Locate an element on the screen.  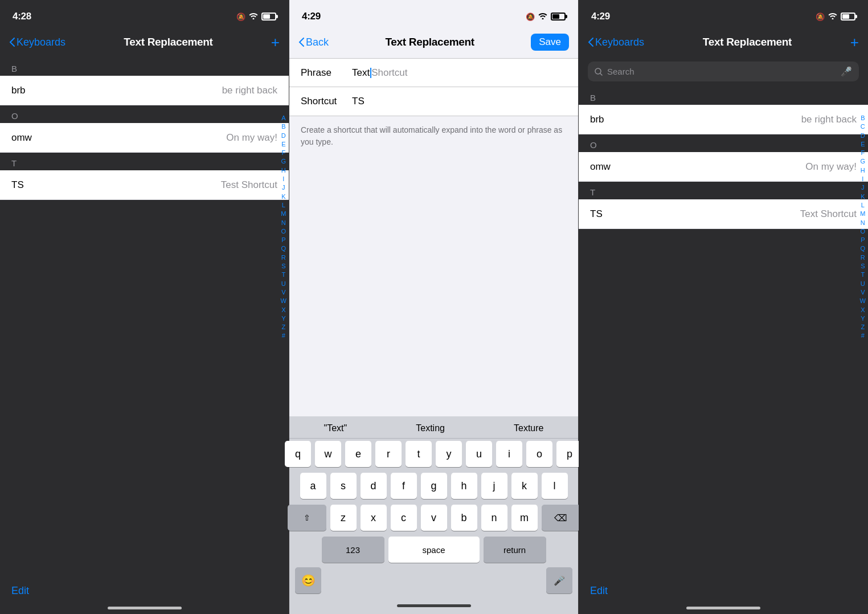
right-section-b: B is located at coordinates (723, 96).